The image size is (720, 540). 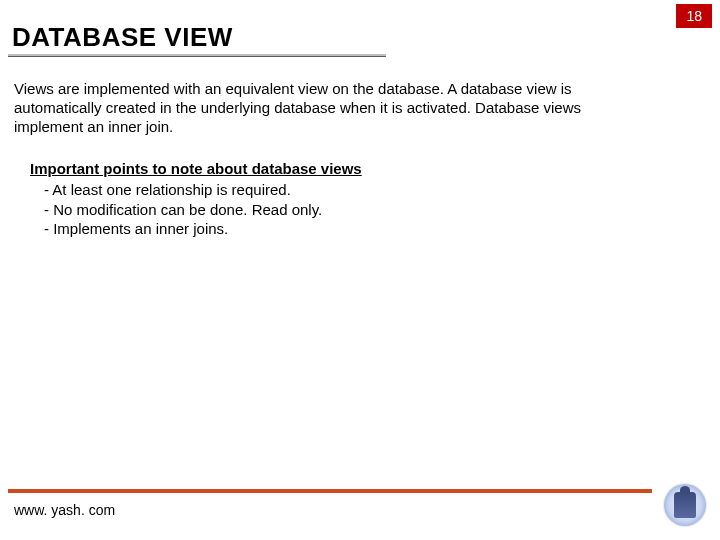 I want to click on list-item: - At least one relationship is required., so click(x=183, y=190).